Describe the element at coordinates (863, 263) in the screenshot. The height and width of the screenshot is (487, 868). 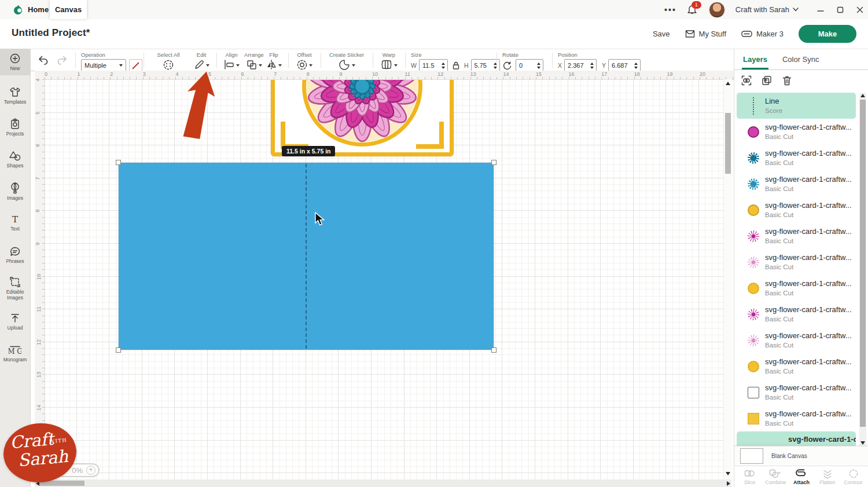
I see `layers-scroll-thumb` at that location.